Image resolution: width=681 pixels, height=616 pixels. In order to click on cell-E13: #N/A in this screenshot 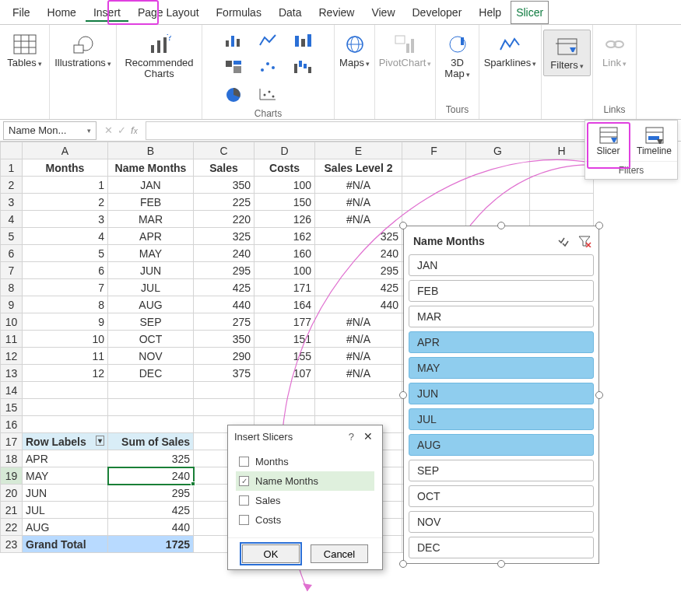, I will do `click(359, 373)`.